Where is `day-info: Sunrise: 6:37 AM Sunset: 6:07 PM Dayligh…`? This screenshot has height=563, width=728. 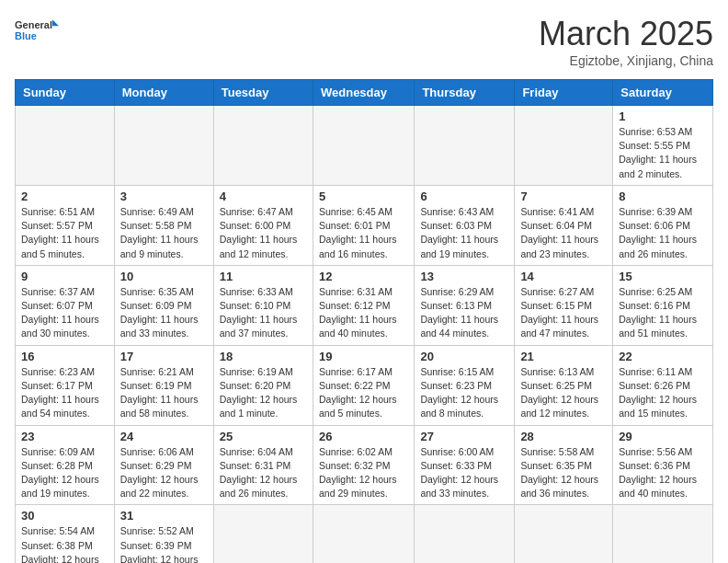
day-info: Sunrise: 6:37 AM Sunset: 6:07 PM Dayligh… is located at coordinates (64, 313).